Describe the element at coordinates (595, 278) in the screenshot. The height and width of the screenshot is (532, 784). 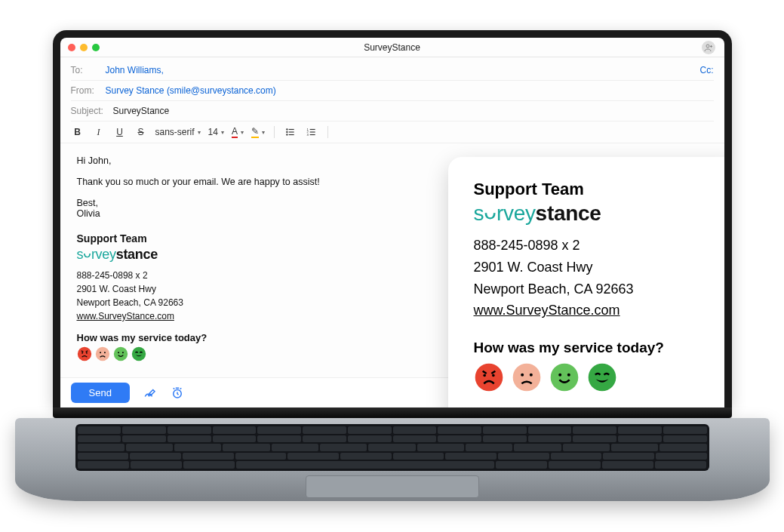
I see `signature-contact: 888-245-0898 x 2 2901 W. Coast Hwy Newpo…` at that location.